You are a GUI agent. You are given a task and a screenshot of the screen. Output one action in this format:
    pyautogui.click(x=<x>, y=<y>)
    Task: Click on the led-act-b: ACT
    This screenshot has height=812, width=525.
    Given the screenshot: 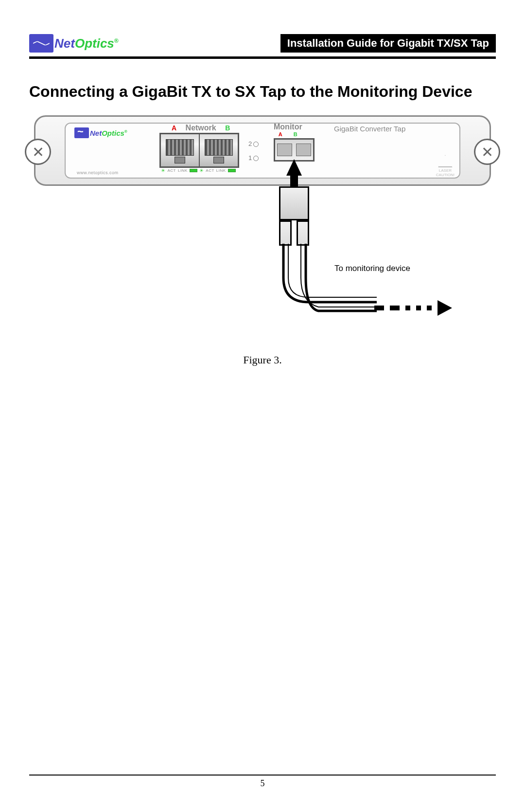 What is the action you would take?
    pyautogui.click(x=210, y=170)
    